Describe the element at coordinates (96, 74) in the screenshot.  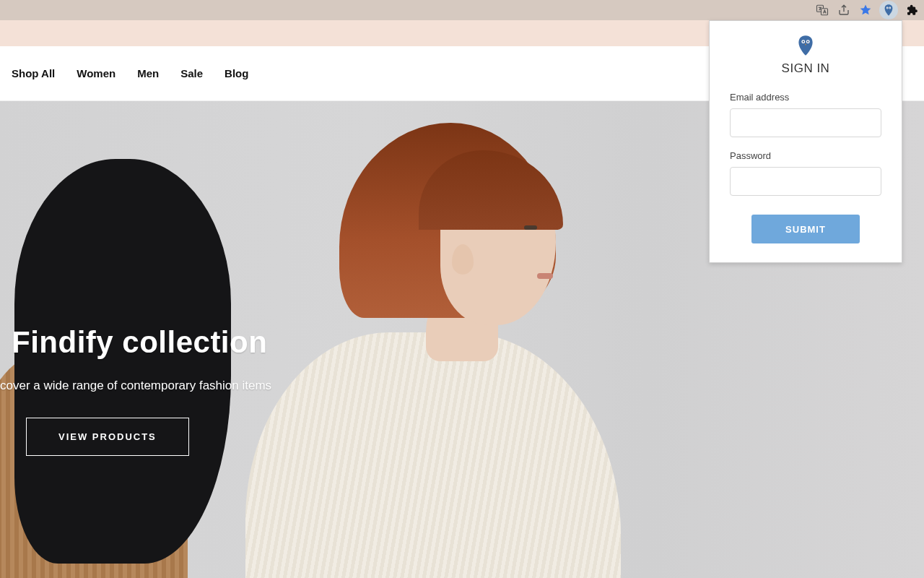
I see `nav-item-women: Women` at that location.